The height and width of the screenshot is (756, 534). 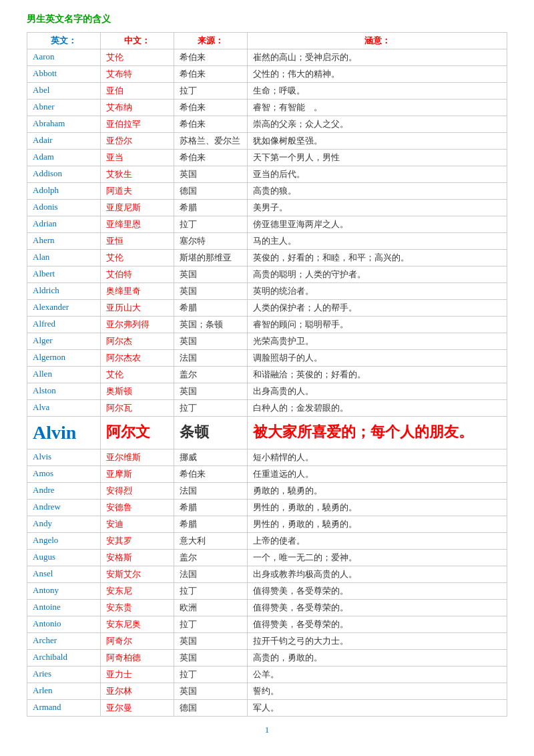 I want to click on name-meaning: 傍亚德里亚海两岸之人。, so click(x=378, y=224).